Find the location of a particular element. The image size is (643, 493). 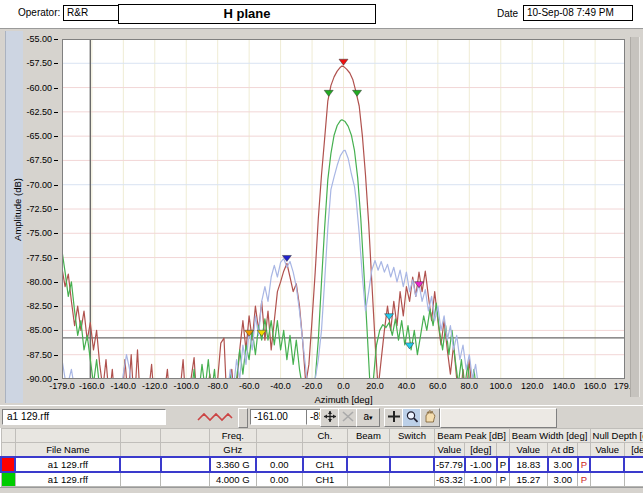

date-value: 10-Sep-08 7:49 PM is located at coordinates (578, 13).